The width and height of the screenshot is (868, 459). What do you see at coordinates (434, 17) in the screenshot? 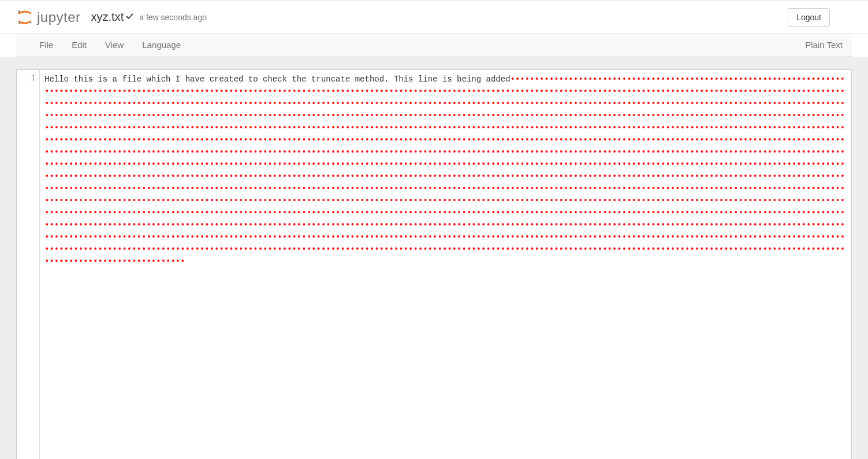
I see `header-bar: jupyter xyz.txt a few seconds ago Logout` at bounding box center [434, 17].